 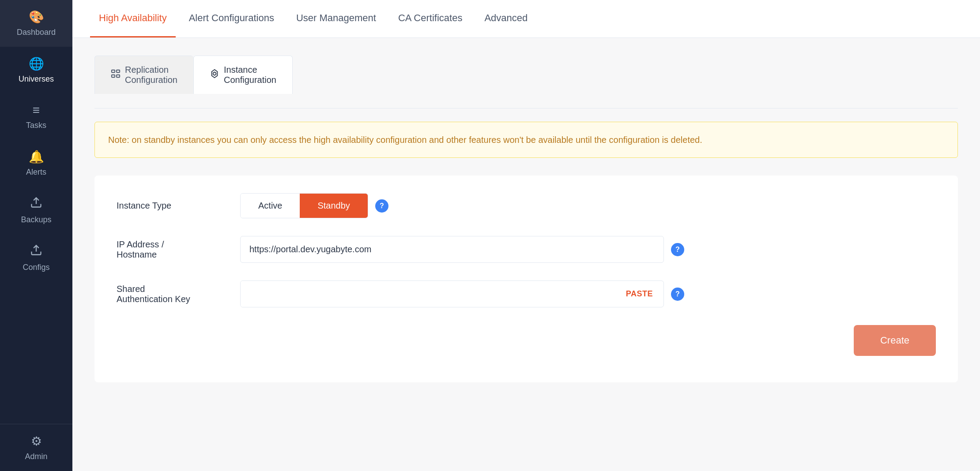 What do you see at coordinates (36, 17) in the screenshot?
I see `dashboard-icon: 🎨` at bounding box center [36, 17].